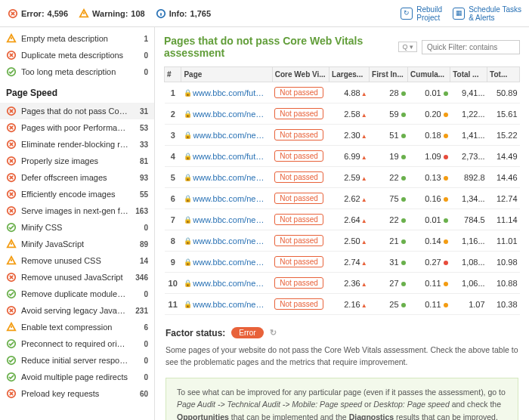  I want to click on total1-cell: 1,08..., so click(469, 262).